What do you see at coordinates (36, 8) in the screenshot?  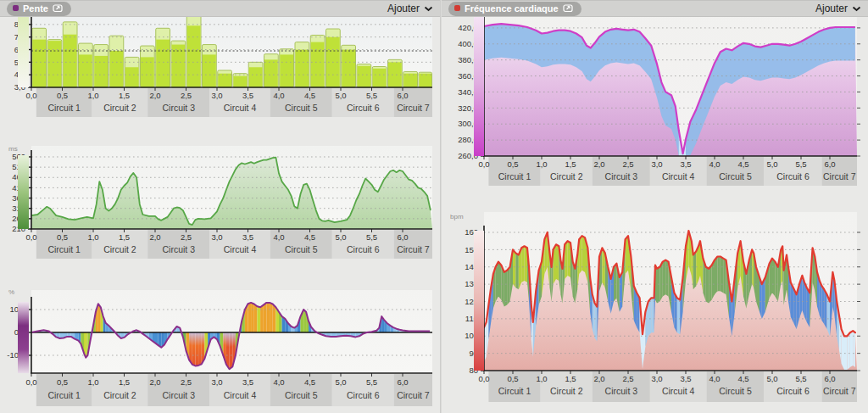 I see `pente-title: Pente` at bounding box center [36, 8].